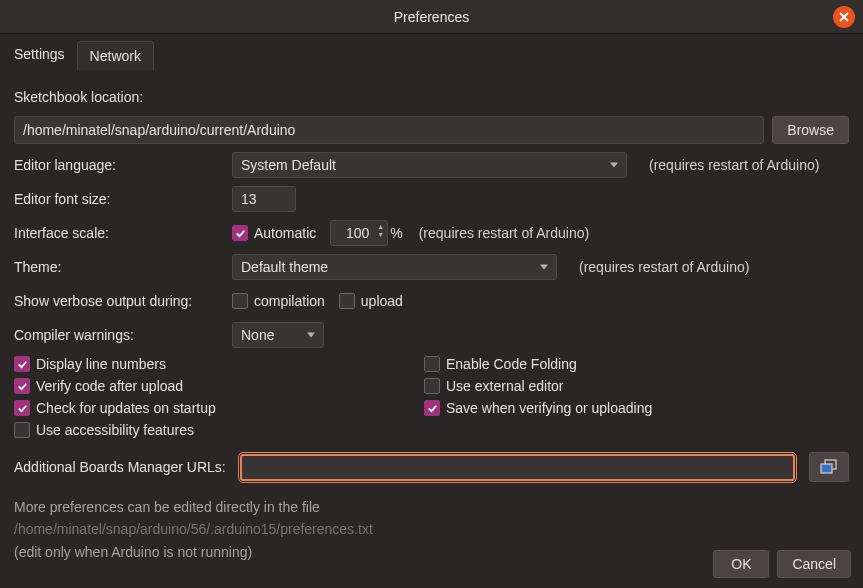 The image size is (863, 588). What do you see at coordinates (116, 56) in the screenshot?
I see `tab-network: Network` at bounding box center [116, 56].